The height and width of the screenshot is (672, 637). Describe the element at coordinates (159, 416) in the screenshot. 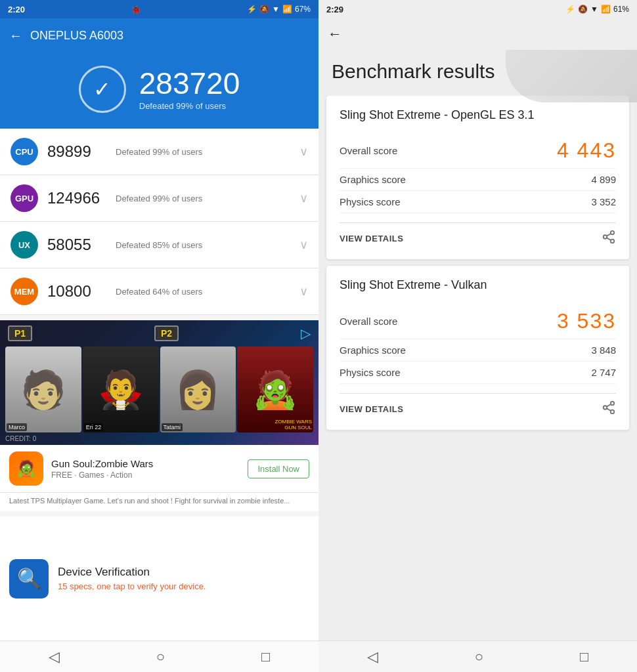

I see `ad-section: P1 P2 ▷ 🧑 Marco 🧛 Eri 22` at that location.